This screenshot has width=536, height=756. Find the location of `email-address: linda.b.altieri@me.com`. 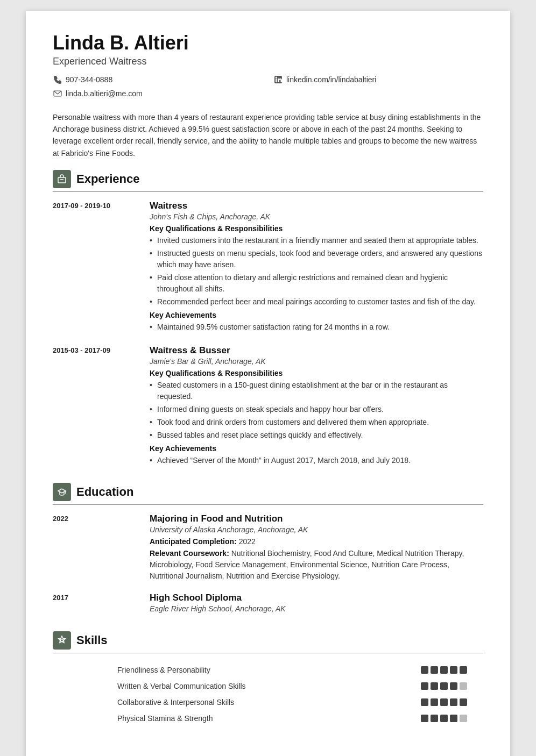

email-address: linda.b.altieri@me.com is located at coordinates (104, 94).